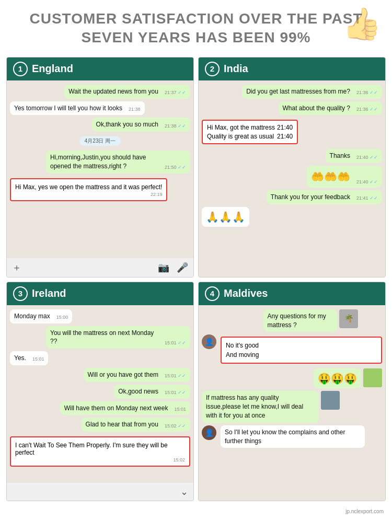  Describe the element at coordinates (100, 409) in the screenshot. I see `msg-3-6: Will have them on Monday next week 15:01` at that location.